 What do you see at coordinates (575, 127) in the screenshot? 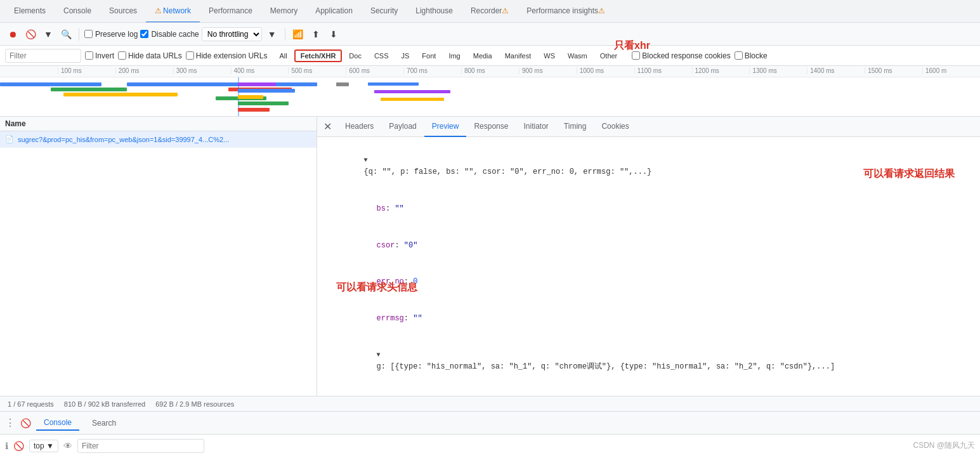
I see `detail-tab-timing: Timing` at bounding box center [575, 127].